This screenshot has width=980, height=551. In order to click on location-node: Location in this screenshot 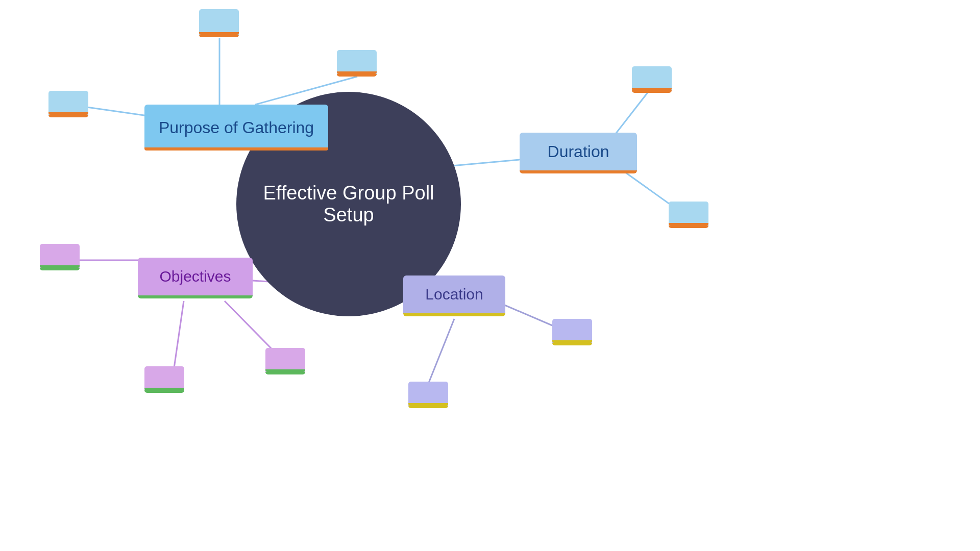, I will do `click(454, 296)`.